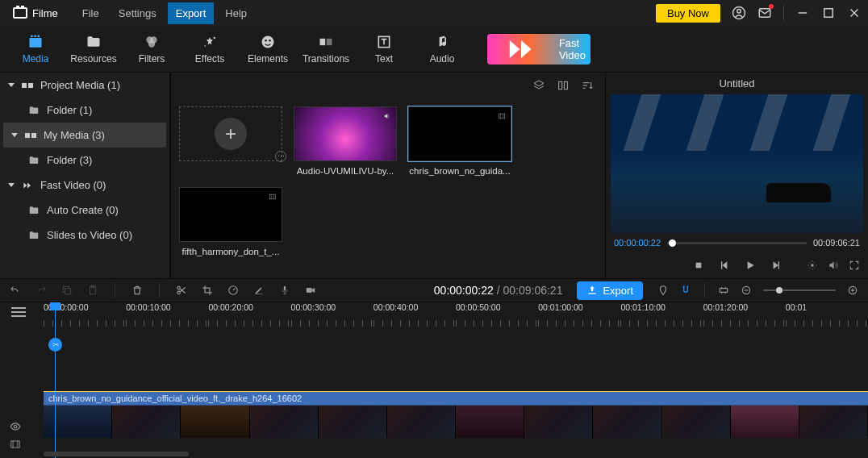 The image size is (868, 458). What do you see at coordinates (93, 290) in the screenshot?
I see `paste-button` at bounding box center [93, 290].